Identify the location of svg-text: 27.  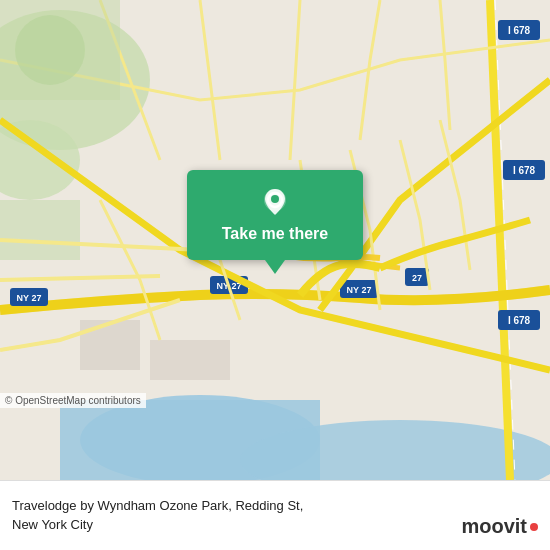
(417, 278).